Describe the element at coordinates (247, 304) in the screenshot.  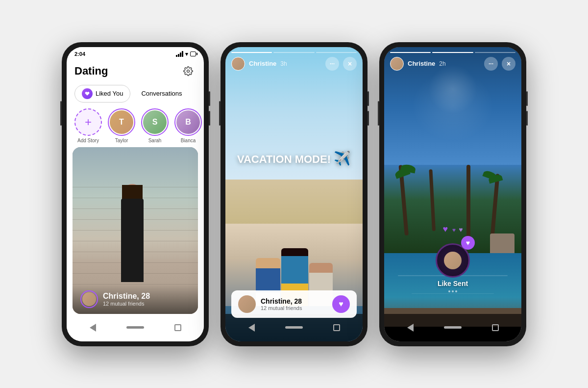
I see `story-card-avatar` at that location.